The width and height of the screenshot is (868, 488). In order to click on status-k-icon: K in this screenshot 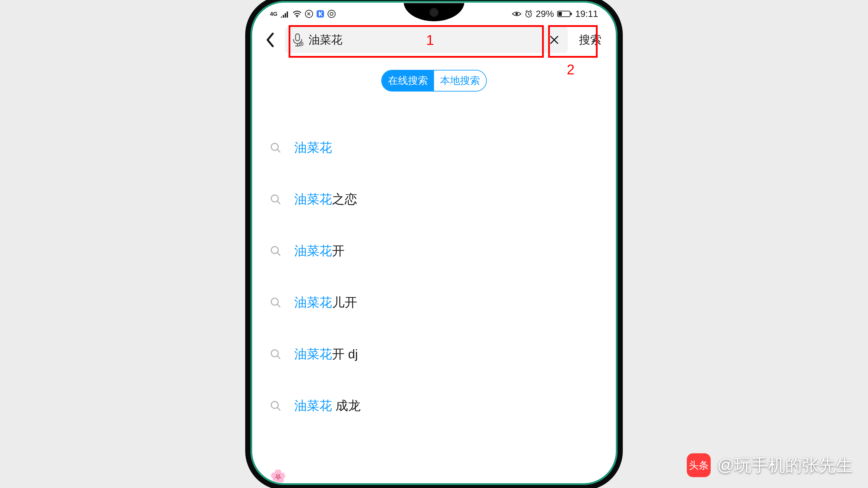, I will do `click(309, 14)`.